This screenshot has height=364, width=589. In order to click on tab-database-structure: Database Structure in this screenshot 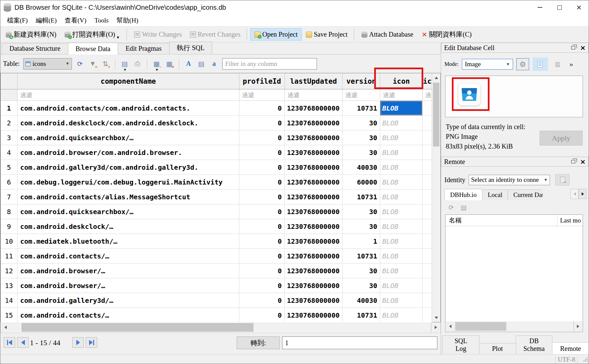, I will do `click(35, 48)`.